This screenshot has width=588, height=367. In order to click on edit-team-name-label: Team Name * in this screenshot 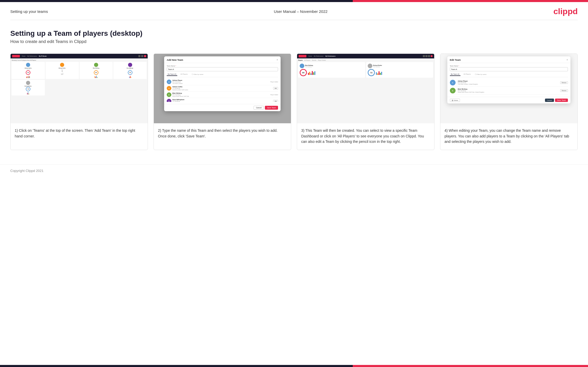, I will do `click(509, 66)`.